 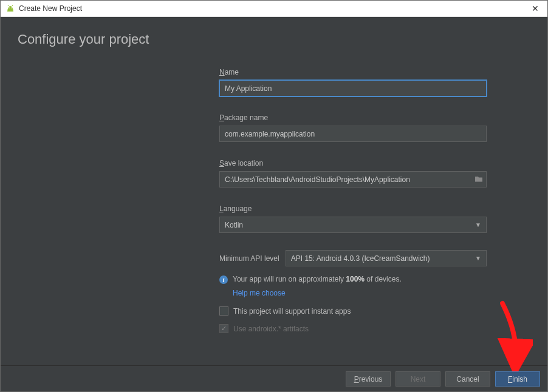 I want to click on save-location-label: Save location, so click(x=353, y=163).